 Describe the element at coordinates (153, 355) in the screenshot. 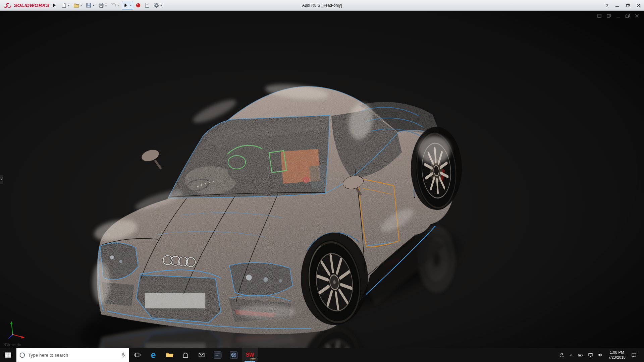

I see `edge-button: e` at that location.